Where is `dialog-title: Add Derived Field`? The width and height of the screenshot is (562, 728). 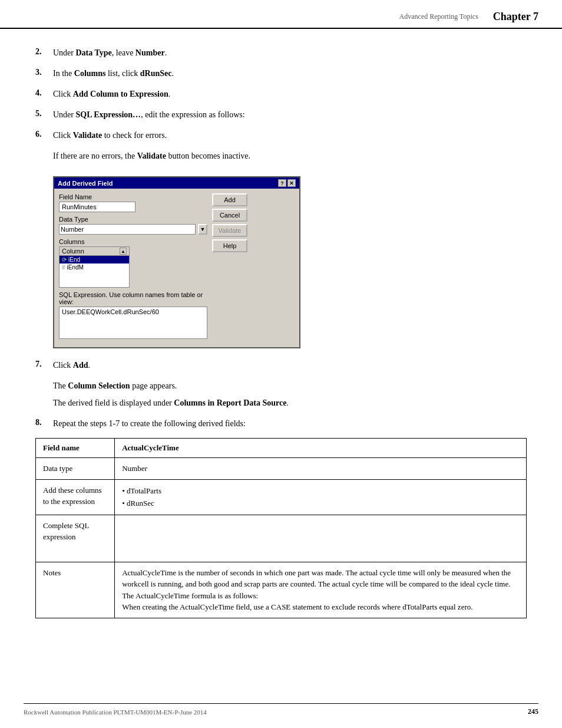 dialog-title: Add Derived Field is located at coordinates (85, 183).